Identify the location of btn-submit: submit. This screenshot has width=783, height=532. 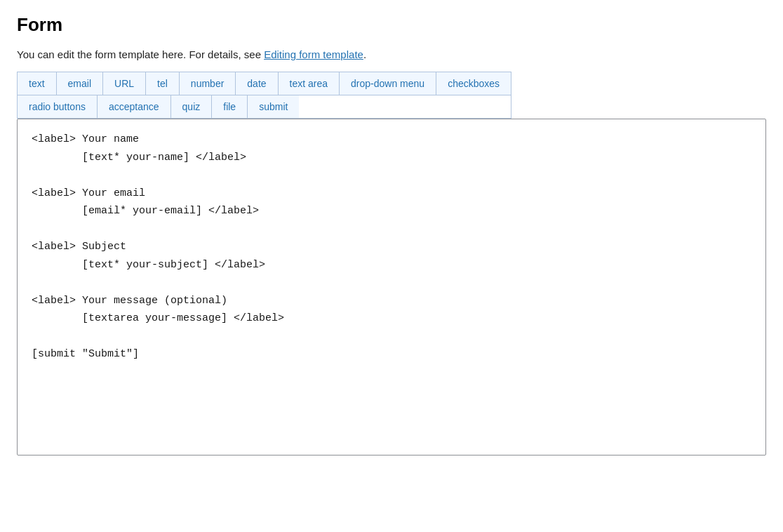
(274, 107).